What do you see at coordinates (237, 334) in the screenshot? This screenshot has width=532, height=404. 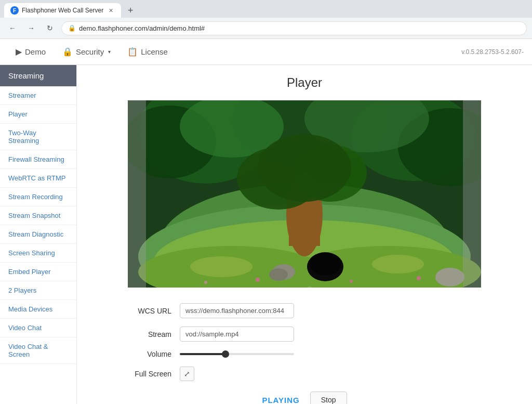 I see `stream-input` at bounding box center [237, 334].